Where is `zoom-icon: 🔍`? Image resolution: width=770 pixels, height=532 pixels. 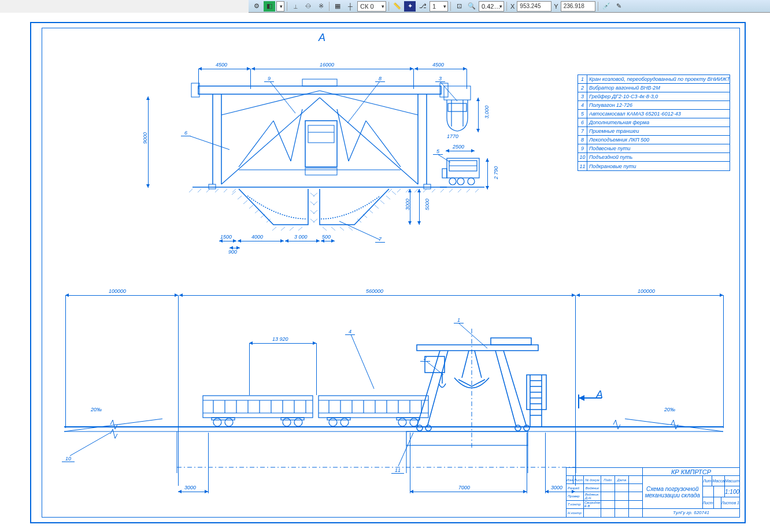
zoom-icon: 🔍 is located at coordinates (472, 6).